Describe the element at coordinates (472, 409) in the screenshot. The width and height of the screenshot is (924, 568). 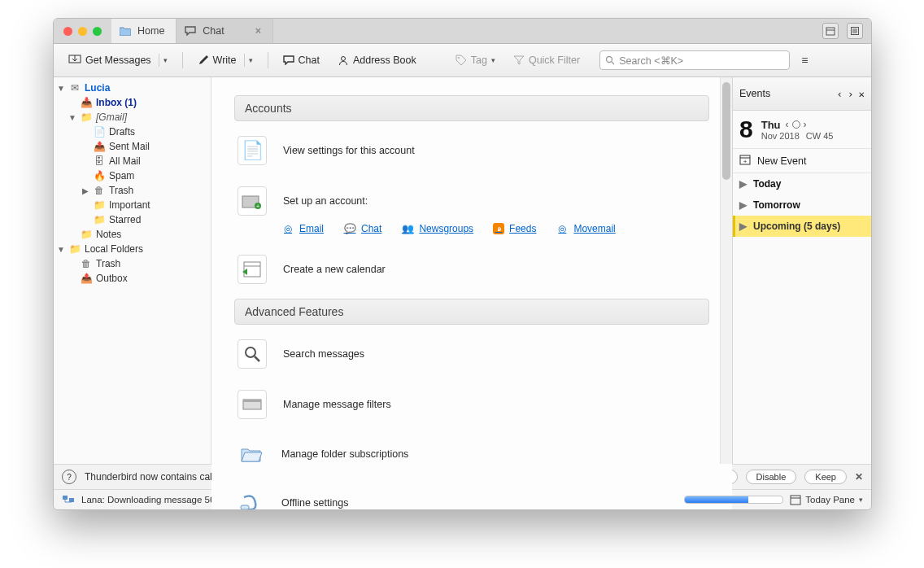
I see `manage-filters-row: Manage message filters` at that location.